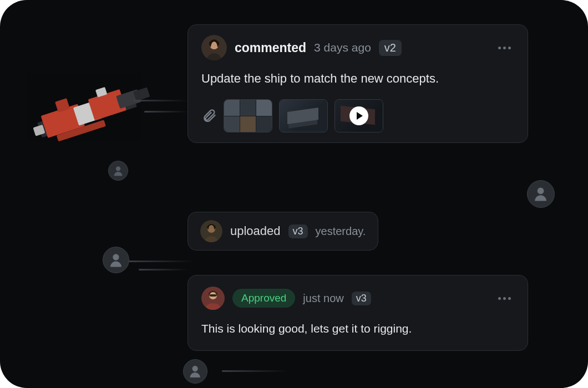 The image size is (588, 388). Describe the element at coordinates (358, 79) in the screenshot. I see `comment-body: Update the ship to match the new concept…` at that location.